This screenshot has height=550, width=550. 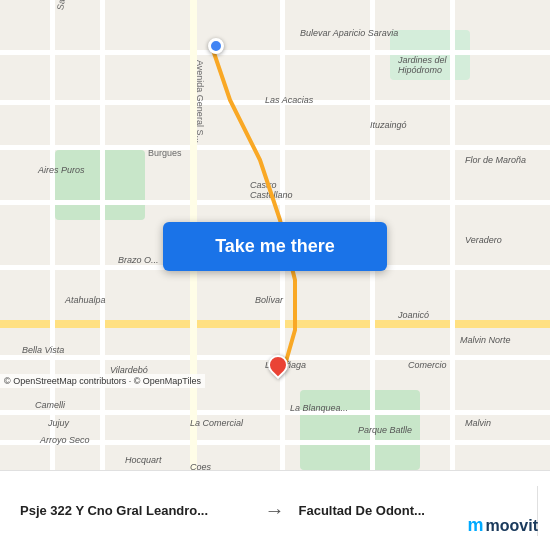 I want to click on label-veradero: Veradero, so click(x=484, y=240).